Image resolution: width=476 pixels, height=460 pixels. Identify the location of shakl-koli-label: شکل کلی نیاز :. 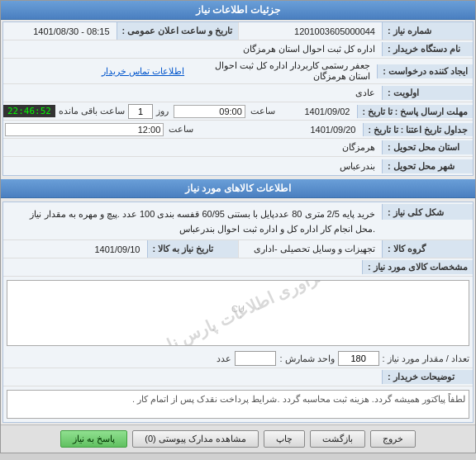
(427, 211).